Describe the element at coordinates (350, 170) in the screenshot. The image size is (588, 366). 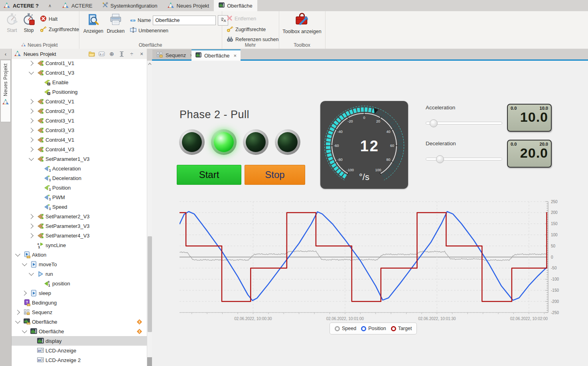
I see `svg-text: -100` at that location.